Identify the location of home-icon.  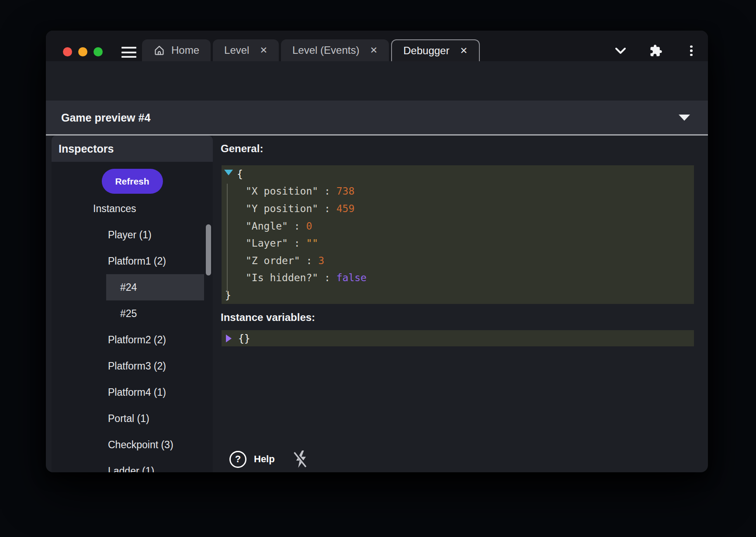
(159, 51).